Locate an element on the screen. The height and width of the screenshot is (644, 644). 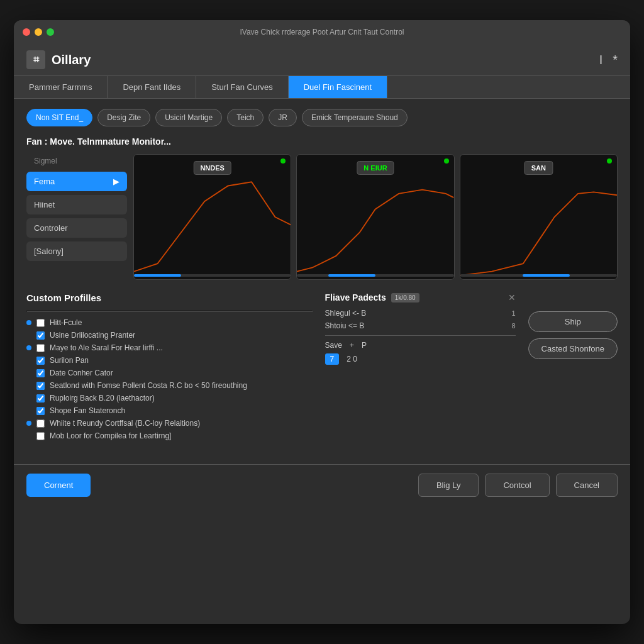
flavor-num-row: 7 2 0 is located at coordinates (420, 359).